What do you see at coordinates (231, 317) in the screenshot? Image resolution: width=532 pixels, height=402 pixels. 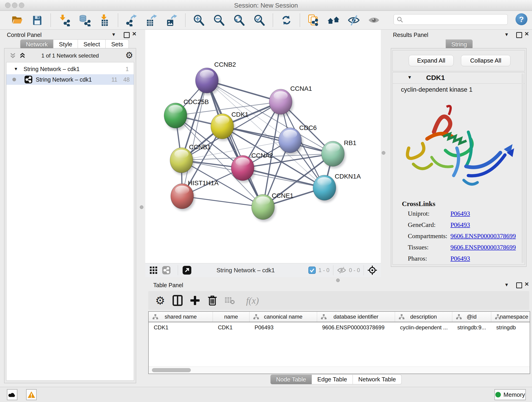 I see `column-header-name: name` at bounding box center [231, 317].